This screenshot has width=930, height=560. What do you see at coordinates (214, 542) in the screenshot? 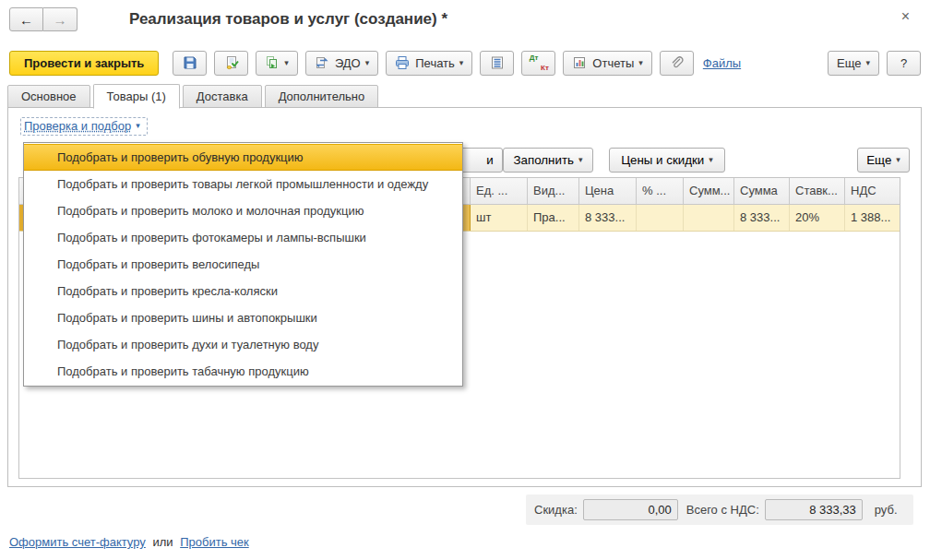
I see `print-receipt-link: Пробить чек` at bounding box center [214, 542].